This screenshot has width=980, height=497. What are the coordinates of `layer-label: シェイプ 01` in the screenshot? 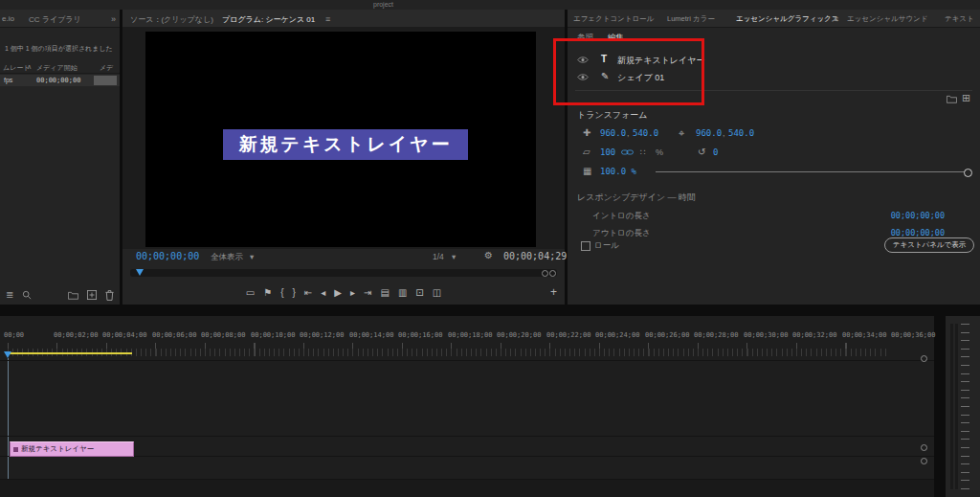 It's located at (641, 79).